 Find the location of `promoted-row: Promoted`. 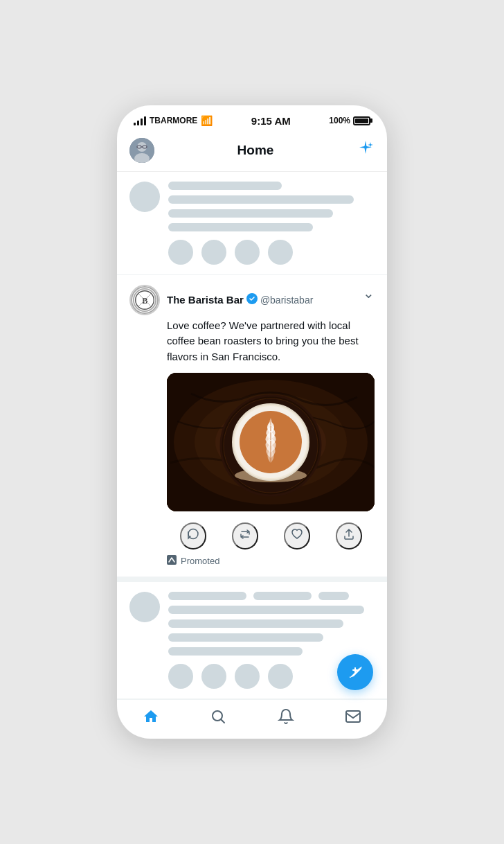

promoted-row: Promoted is located at coordinates (271, 563).